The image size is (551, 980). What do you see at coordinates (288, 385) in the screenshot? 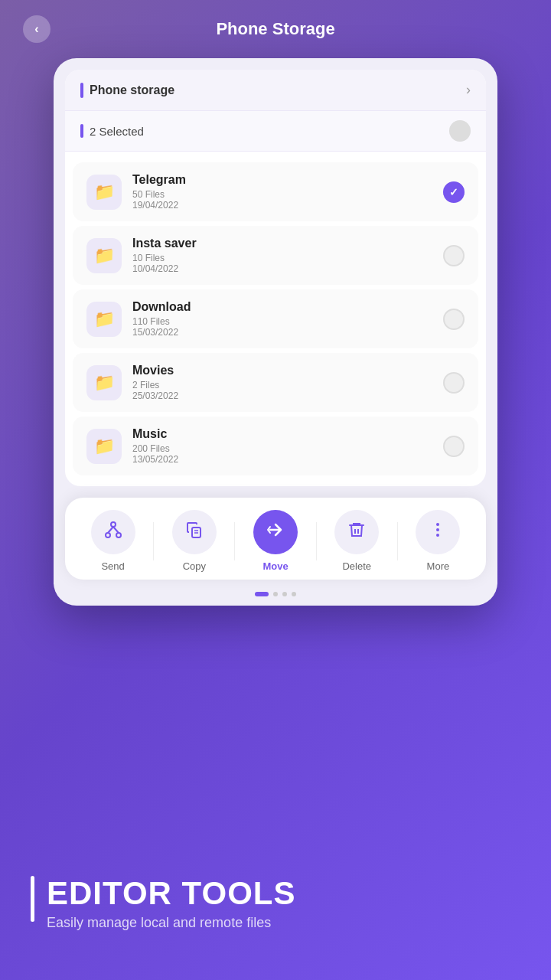
I see `file-count: 2 Files` at bounding box center [288, 385].